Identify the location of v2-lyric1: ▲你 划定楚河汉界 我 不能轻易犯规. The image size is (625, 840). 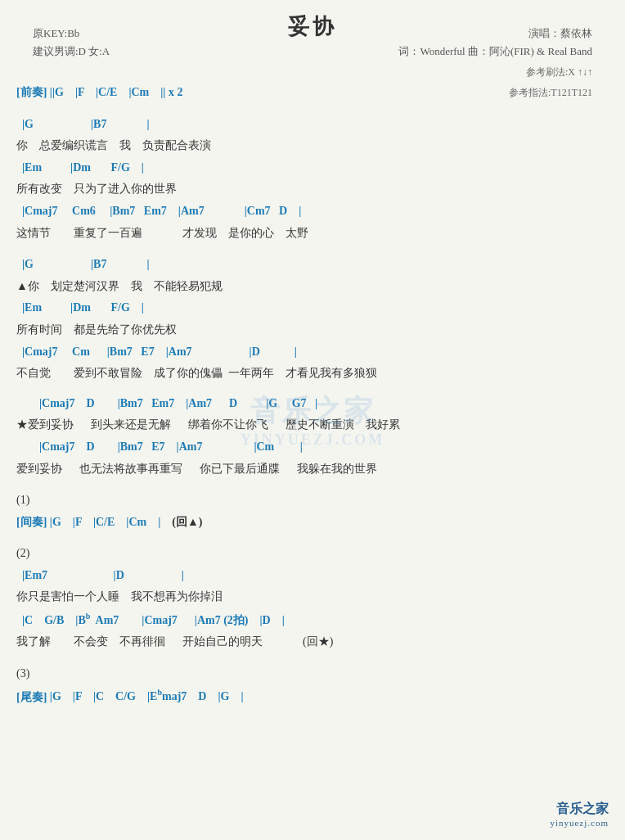
(312, 287).